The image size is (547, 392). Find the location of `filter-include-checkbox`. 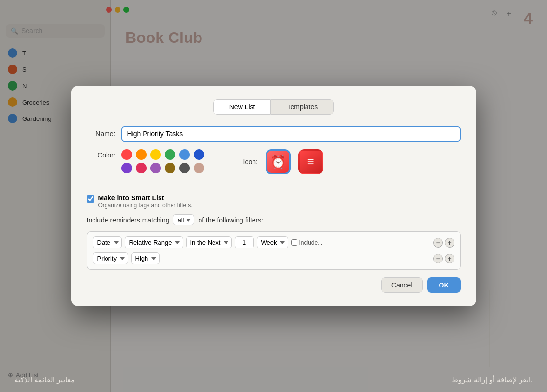

filter-include-checkbox is located at coordinates (294, 243).